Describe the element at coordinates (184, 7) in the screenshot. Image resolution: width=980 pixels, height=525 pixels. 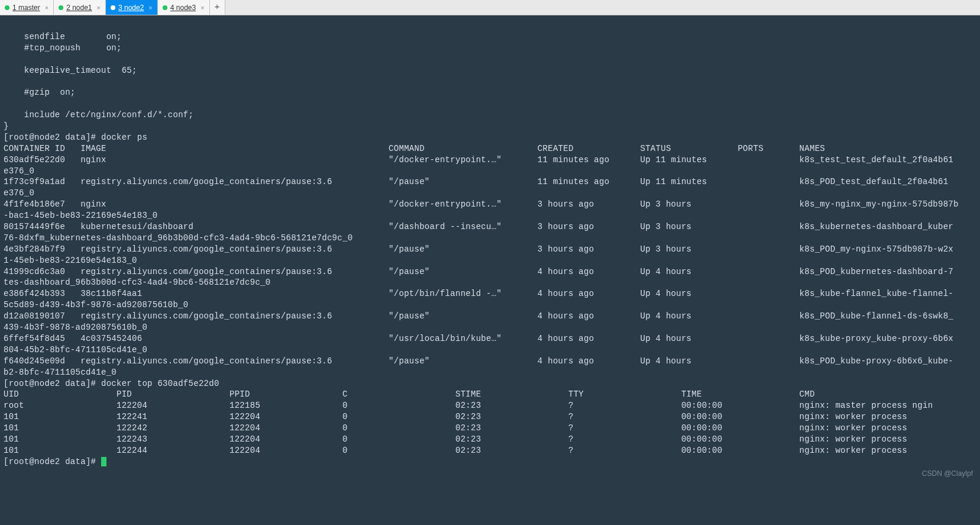
I see `tab-node3: 4 node3 ×` at that location.